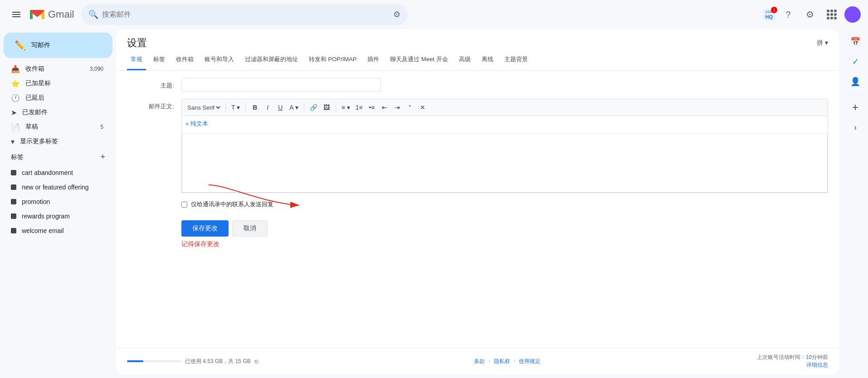 The width and height of the screenshot is (868, 378). I want to click on label-dot-welcome, so click(14, 231).